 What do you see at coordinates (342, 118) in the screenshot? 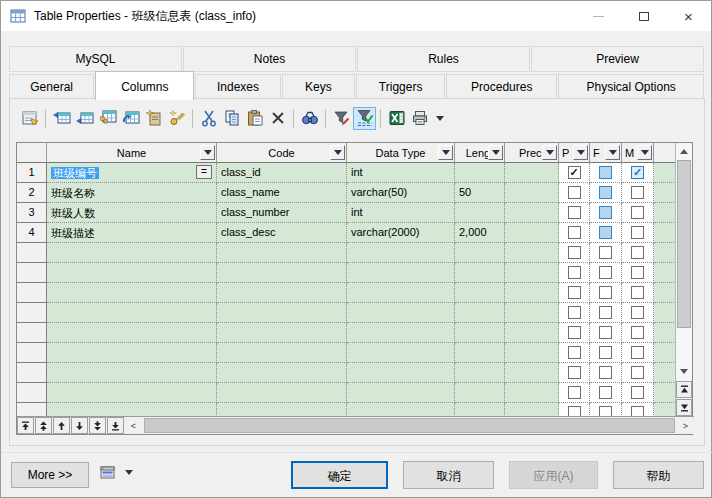
I see `filter-edit-icon` at bounding box center [342, 118].